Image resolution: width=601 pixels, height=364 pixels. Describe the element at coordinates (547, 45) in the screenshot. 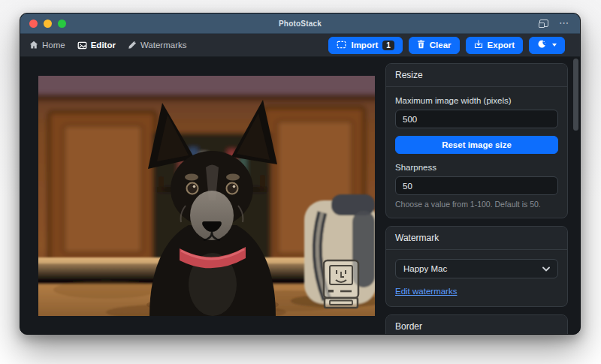

I see `theme-toggle-button` at that location.